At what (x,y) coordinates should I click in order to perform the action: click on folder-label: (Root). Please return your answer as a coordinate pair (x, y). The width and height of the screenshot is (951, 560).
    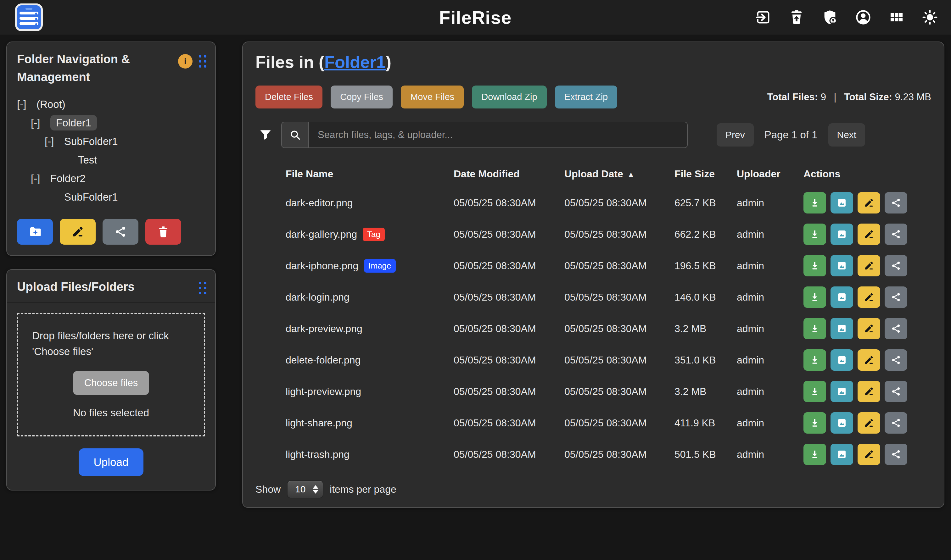
    Looking at the image, I should click on (51, 104).